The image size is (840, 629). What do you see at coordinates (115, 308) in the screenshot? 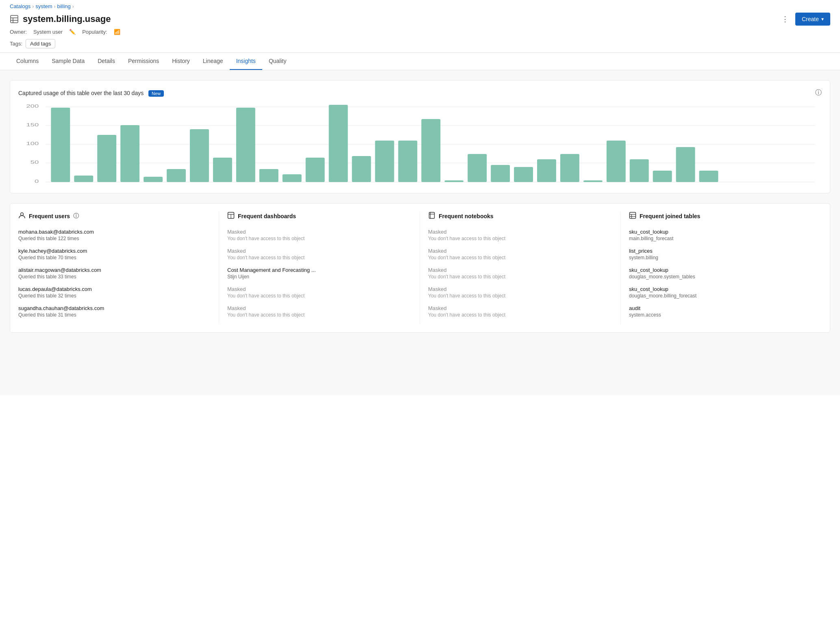
I see `user-email-5: sugandha.chauhan@databricks.com` at bounding box center [115, 308].